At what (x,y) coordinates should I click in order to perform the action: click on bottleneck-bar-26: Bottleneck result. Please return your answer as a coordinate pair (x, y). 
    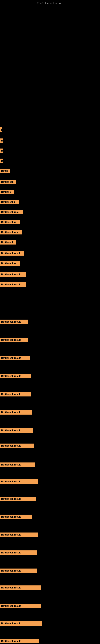
    Looking at the image, I should click on (18, 499).